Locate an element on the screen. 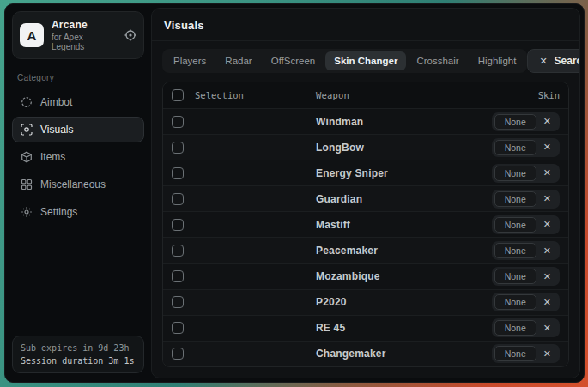  tab-label: Skin Changer is located at coordinates (366, 61).